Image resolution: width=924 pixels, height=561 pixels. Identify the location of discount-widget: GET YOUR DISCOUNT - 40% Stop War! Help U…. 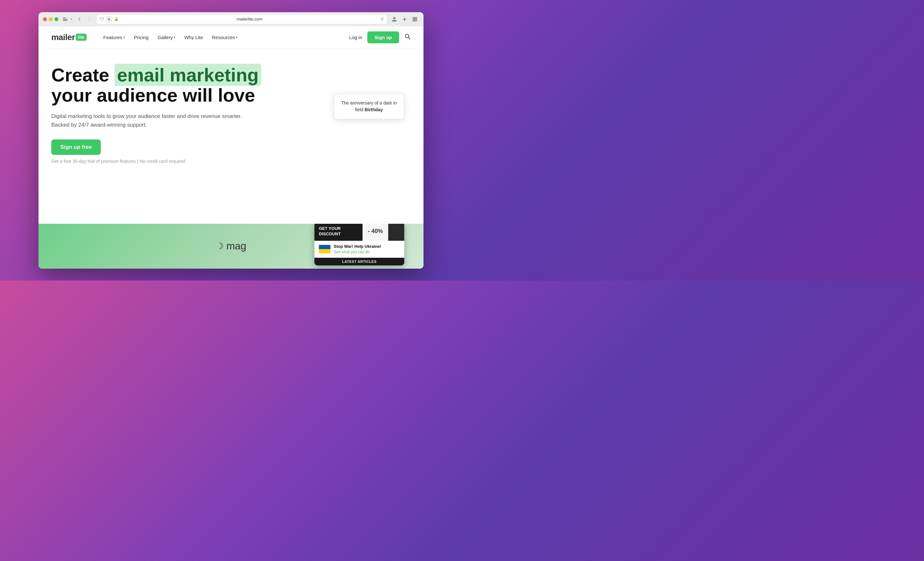
(359, 244).